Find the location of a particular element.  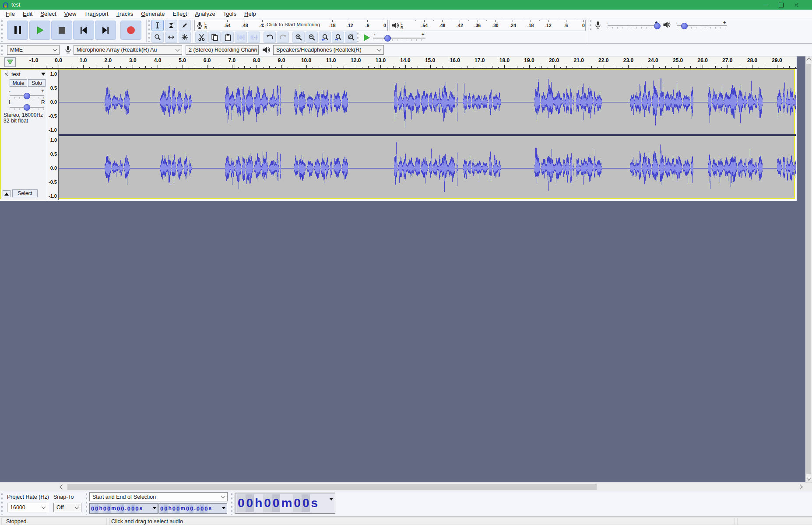

audio-position-display: 00h00m00s is located at coordinates (285, 503).